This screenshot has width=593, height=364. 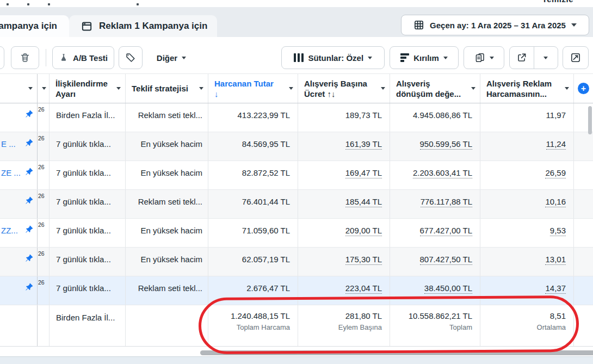 I want to click on cost-per-purchase-cell: 161,39 TL, so click(x=344, y=146).